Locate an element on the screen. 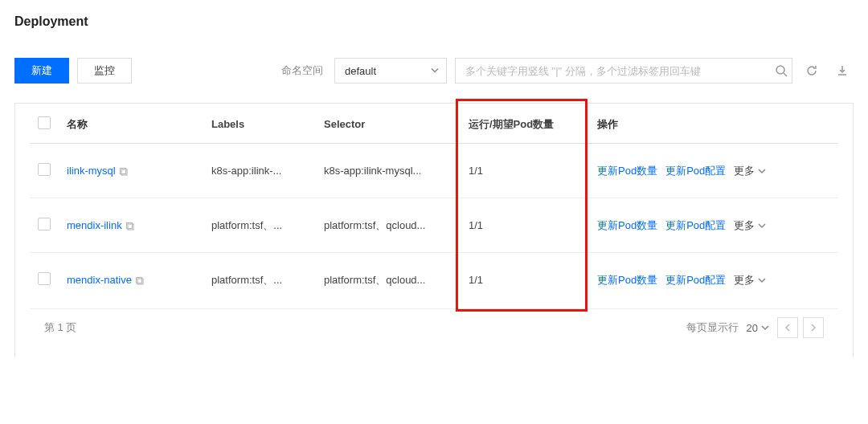 The width and height of the screenshot is (868, 424). deployment-name-link: mendix-native is located at coordinates (100, 279).